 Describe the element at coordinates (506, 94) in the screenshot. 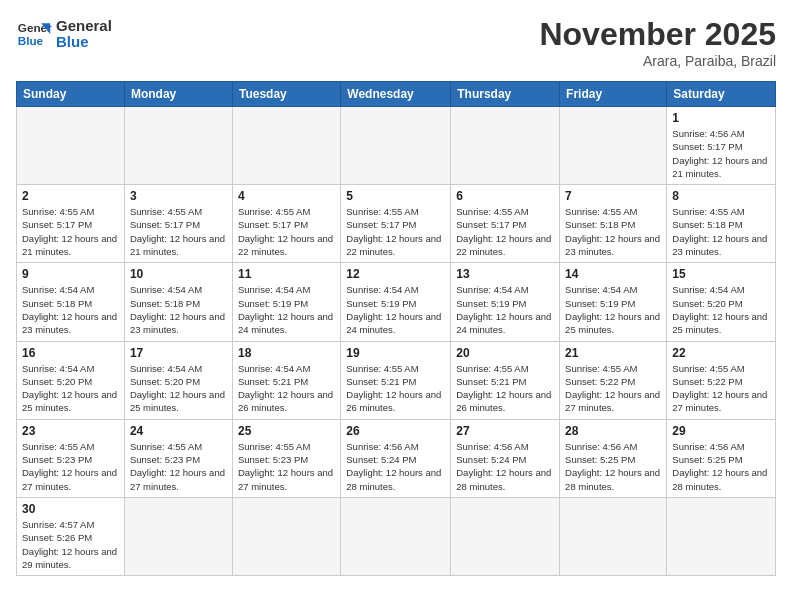

I see `header-thursday: Thursday` at that location.